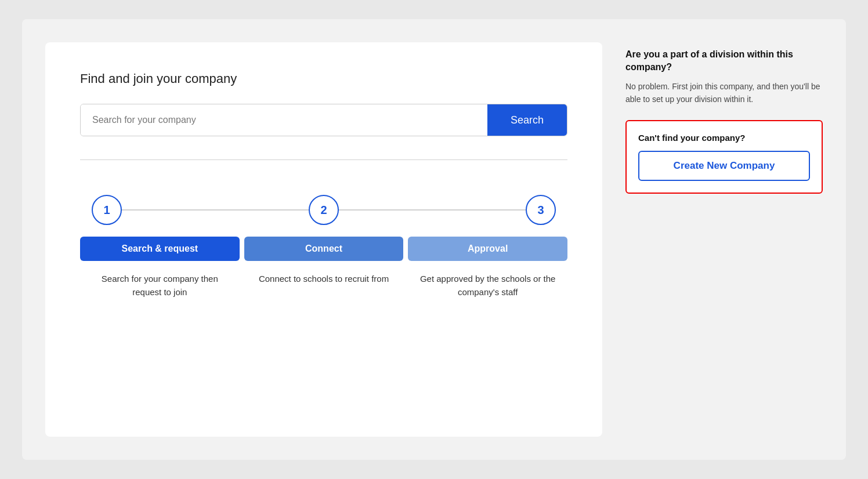 Image resolution: width=868 pixels, height=479 pixels. What do you see at coordinates (541, 210) in the screenshot?
I see `step-circle-3: 3` at bounding box center [541, 210].